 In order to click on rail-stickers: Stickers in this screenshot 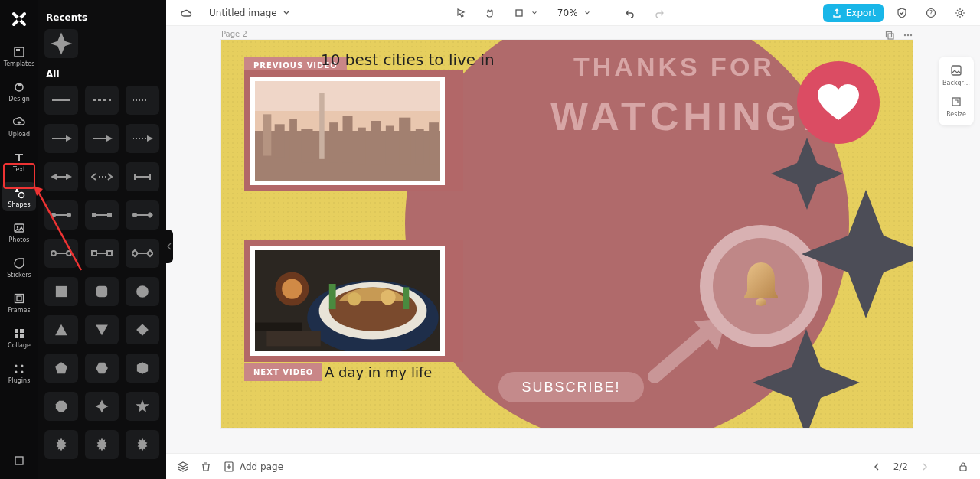, I will do `click(19, 267)`.